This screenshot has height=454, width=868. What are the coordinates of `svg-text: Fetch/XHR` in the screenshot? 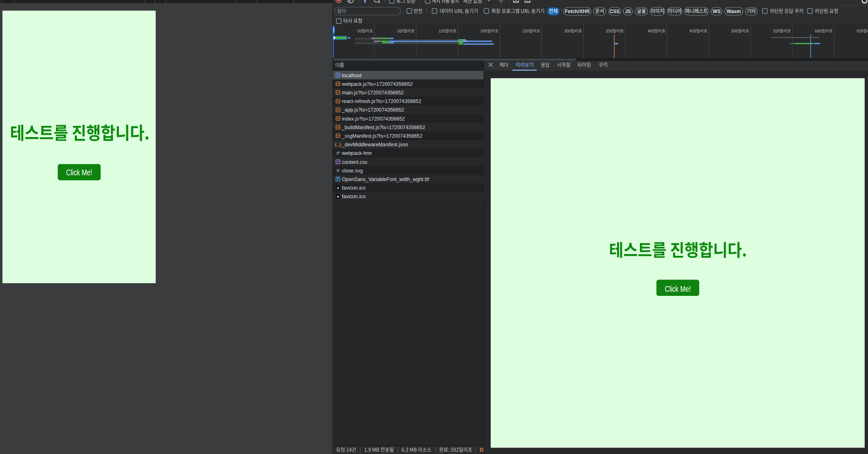 It's located at (577, 11).